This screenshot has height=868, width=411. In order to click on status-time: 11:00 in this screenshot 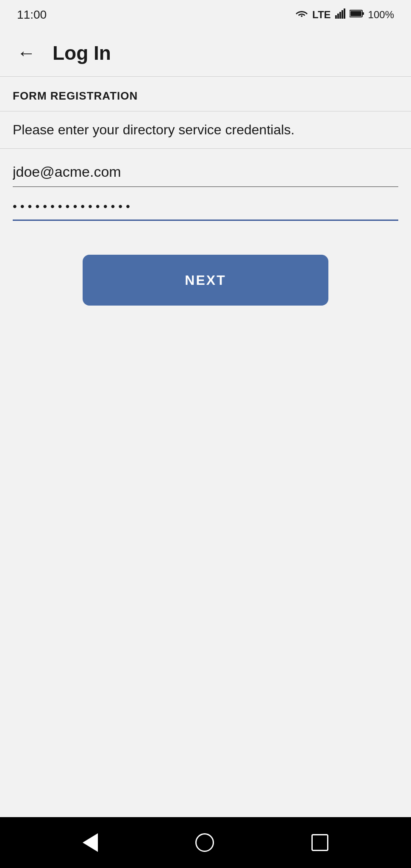, I will do `click(32, 15)`.